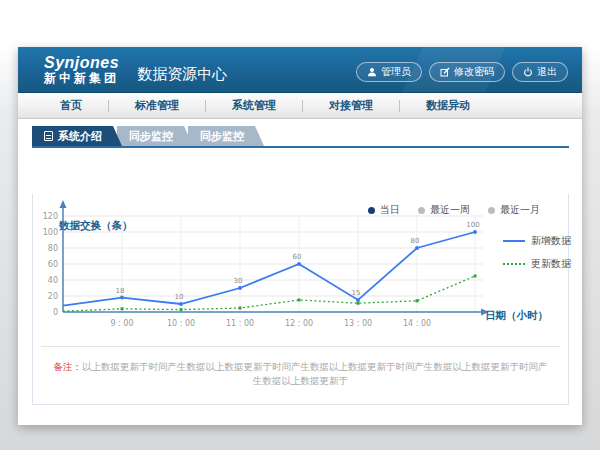 The height and width of the screenshot is (450, 600). What do you see at coordinates (82, 78) in the screenshot?
I see `brand-logo-cn: 新中新集团` at bounding box center [82, 78].